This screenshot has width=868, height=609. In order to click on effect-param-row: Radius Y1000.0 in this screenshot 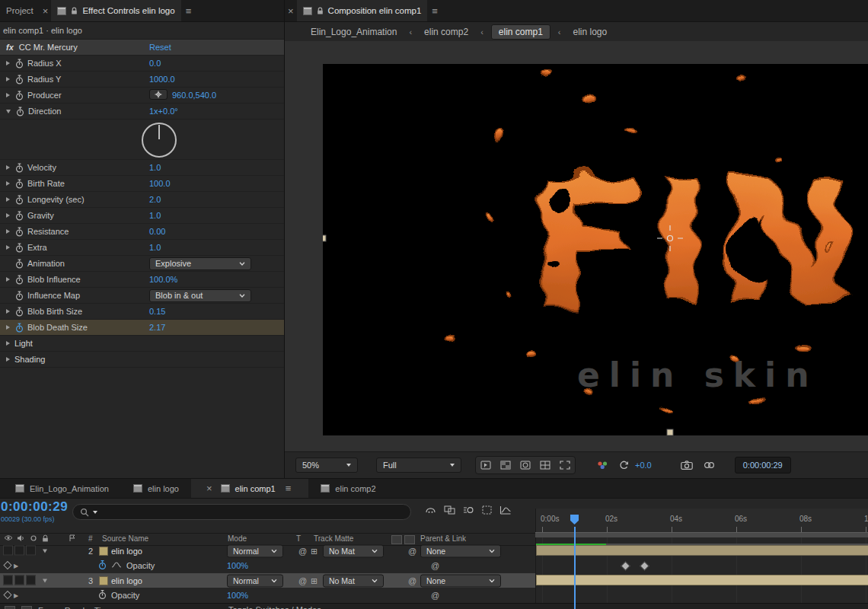, I will do `click(142, 79)`.